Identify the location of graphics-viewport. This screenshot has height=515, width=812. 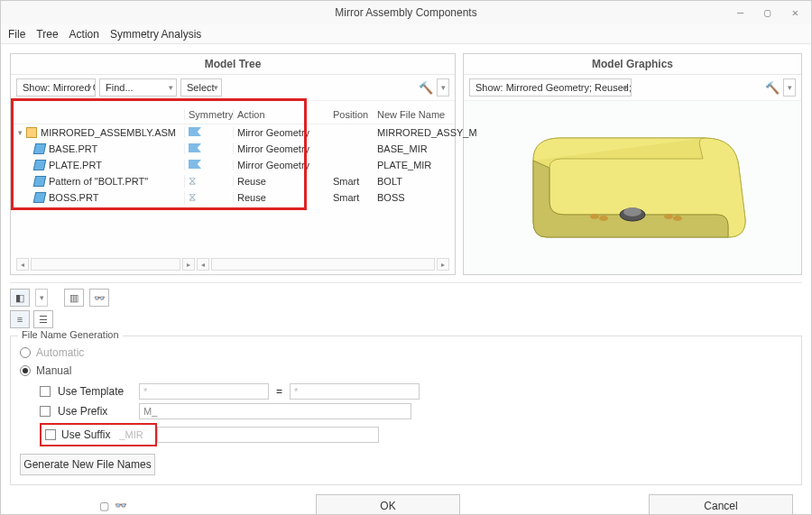
(632, 188).